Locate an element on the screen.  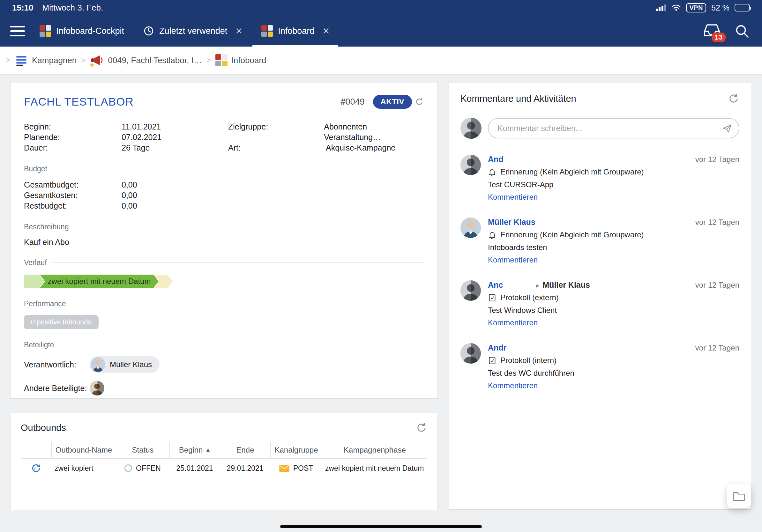
outbound-type-icon: c is located at coordinates (36, 468).